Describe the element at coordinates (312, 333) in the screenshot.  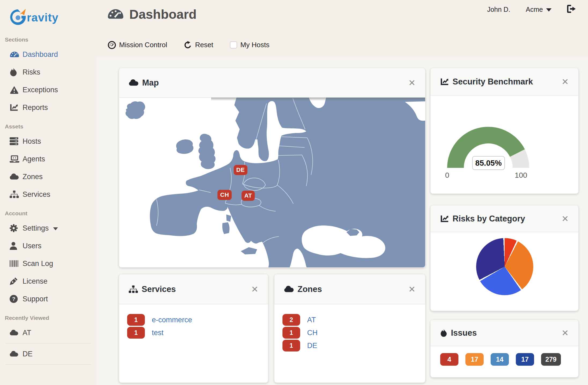
I see `zone-link: CH` at that location.